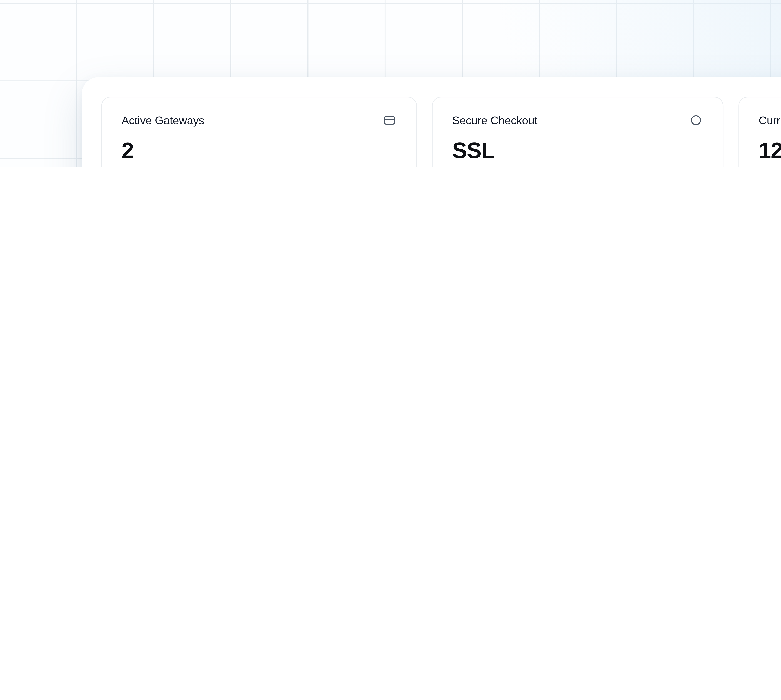 The width and height of the screenshot is (781, 700). I want to click on stat-card-active-gateways: Active Gateways 2 Payment methods, so click(259, 132).